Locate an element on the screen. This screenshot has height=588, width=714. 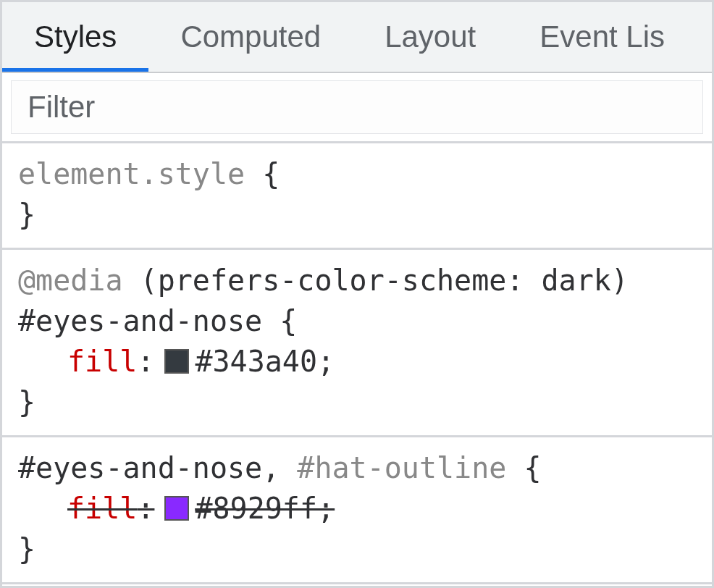
selector: element.style is located at coordinates (132, 174).